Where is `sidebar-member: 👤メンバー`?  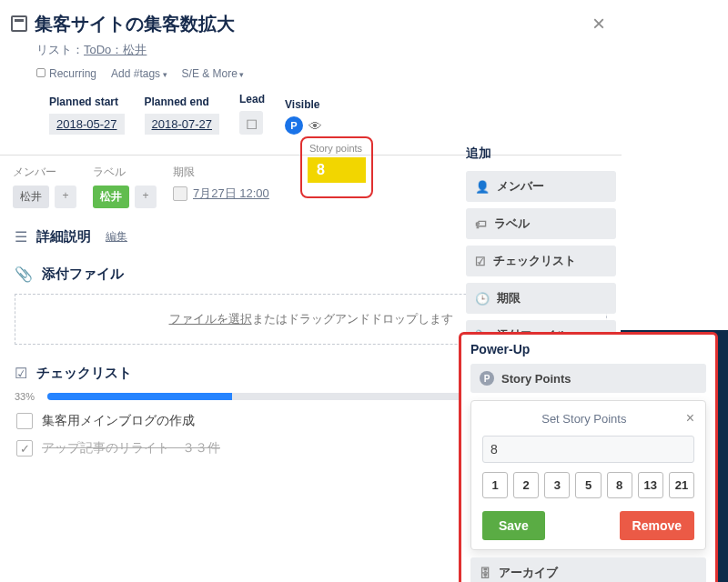 sidebar-member: 👤メンバー is located at coordinates (541, 186).